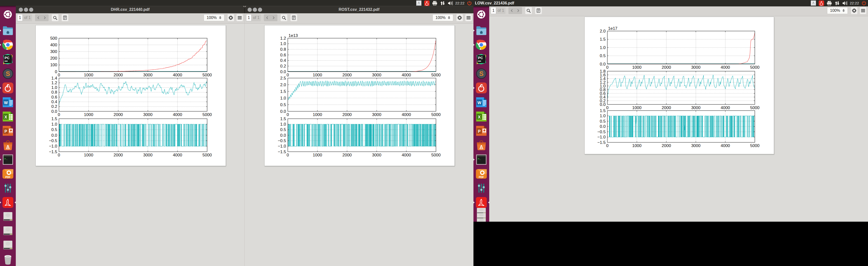 The height and width of the screenshot is (266, 868). I want to click on svg-text: 200, so click(54, 58).